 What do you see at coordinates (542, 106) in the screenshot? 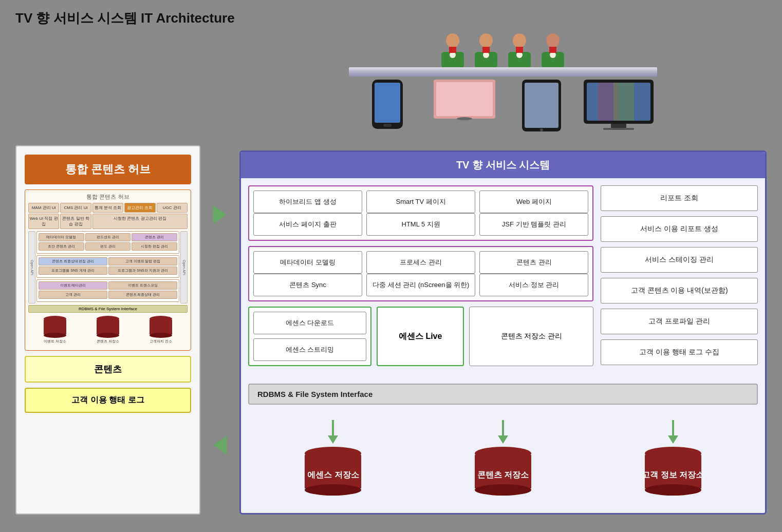
I see `device-tablet` at bounding box center [542, 106].